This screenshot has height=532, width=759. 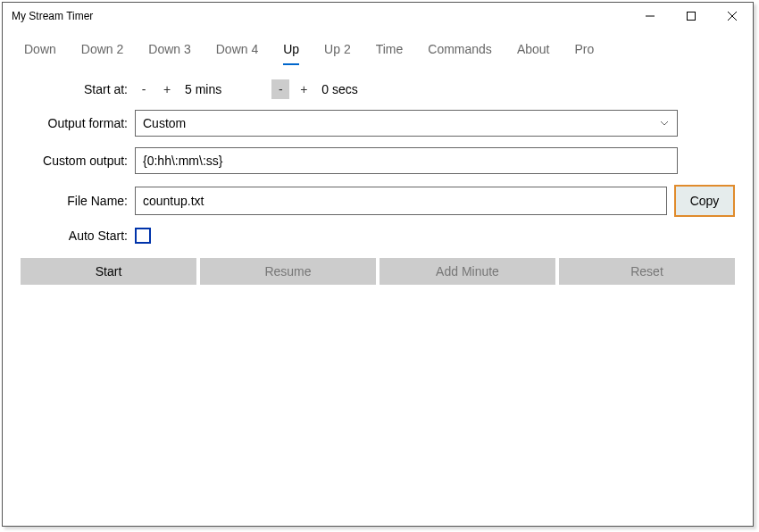 What do you see at coordinates (650, 16) in the screenshot?
I see `minimize-button` at bounding box center [650, 16].